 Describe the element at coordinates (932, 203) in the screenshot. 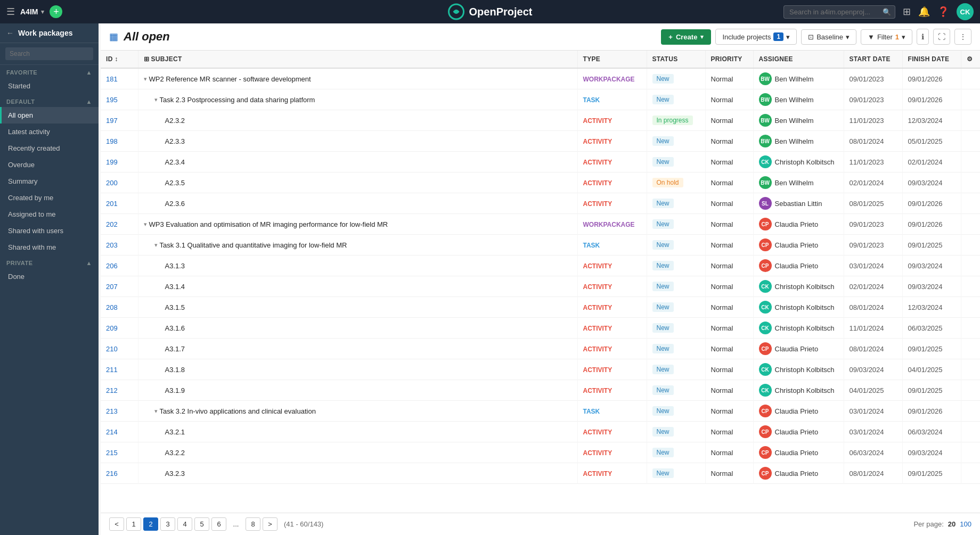

I see `cell-finish-date: 09/01/2026` at that location.